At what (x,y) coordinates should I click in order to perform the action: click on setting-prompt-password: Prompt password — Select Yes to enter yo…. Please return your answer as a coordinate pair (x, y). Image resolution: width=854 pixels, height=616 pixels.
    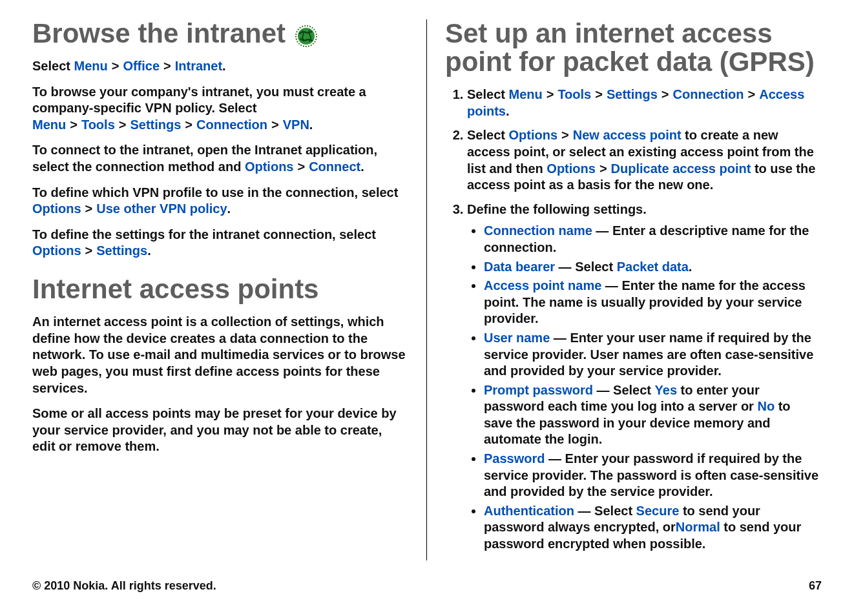
    Looking at the image, I should click on (652, 415).